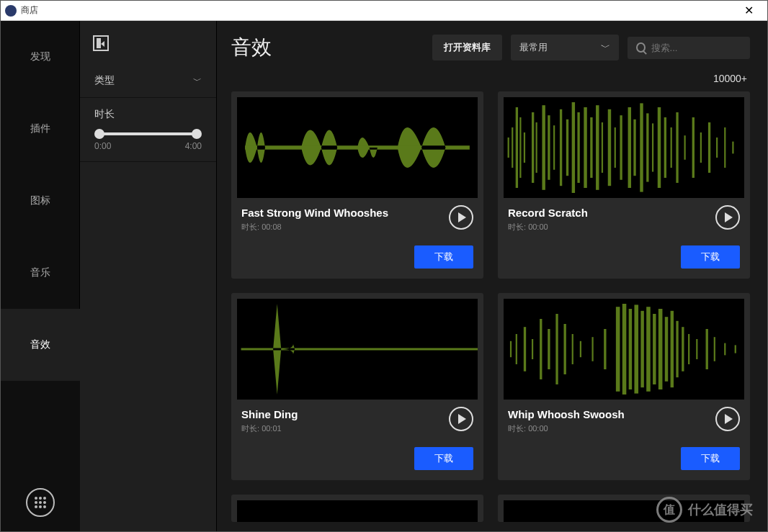 The width and height of the screenshot is (768, 532). I want to click on sound-card: Shine Ding 时长: 00:01 下载, so click(357, 387).